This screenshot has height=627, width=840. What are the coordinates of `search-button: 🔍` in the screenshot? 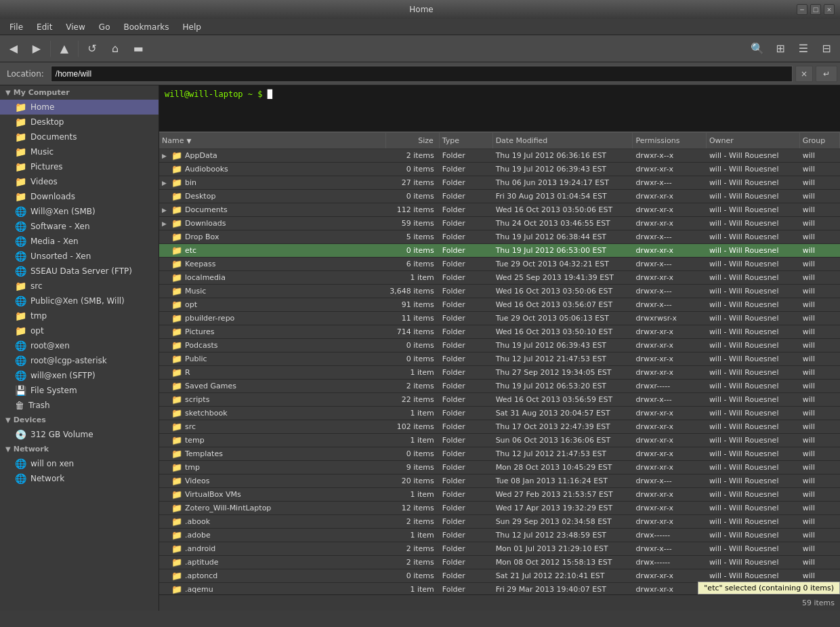 It's located at (757, 49).